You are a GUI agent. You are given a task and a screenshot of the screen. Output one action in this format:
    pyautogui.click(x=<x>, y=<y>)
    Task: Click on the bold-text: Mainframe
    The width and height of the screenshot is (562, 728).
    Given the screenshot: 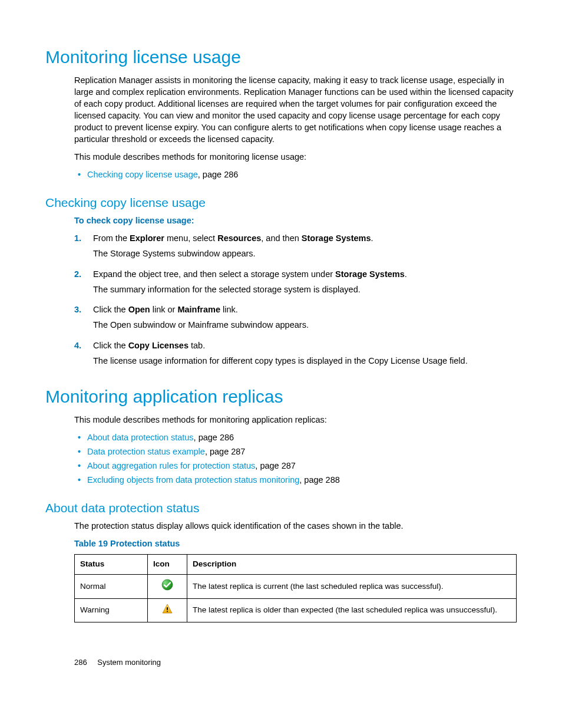 What is the action you would take?
    pyautogui.click(x=199, y=309)
    